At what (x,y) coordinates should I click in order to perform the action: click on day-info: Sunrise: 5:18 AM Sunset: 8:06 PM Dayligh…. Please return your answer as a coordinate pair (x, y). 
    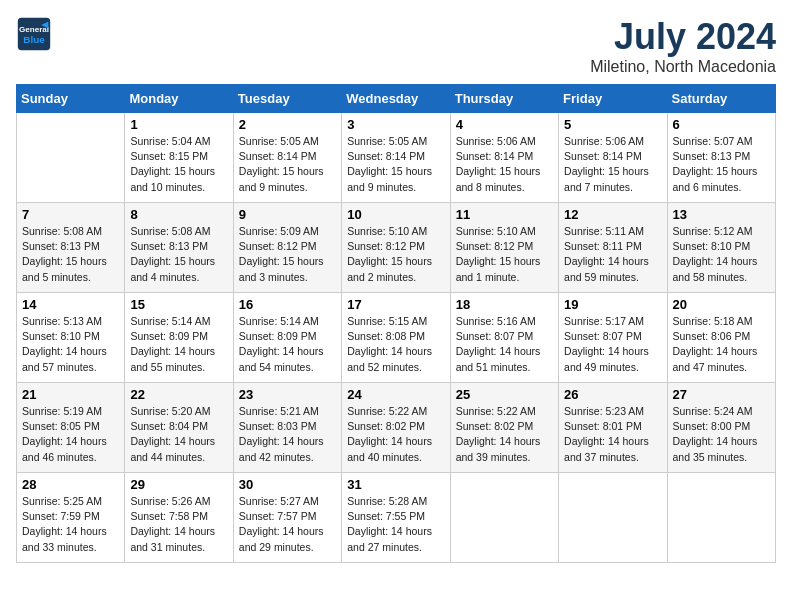
    Looking at the image, I should click on (722, 344).